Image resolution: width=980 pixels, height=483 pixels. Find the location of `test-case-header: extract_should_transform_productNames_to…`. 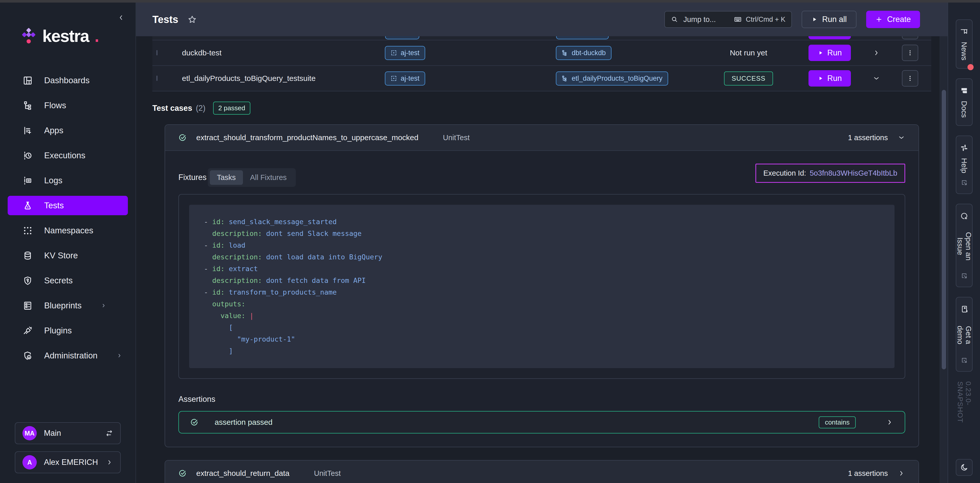

test-case-header: extract_should_transform_productNames_to… is located at coordinates (542, 138).